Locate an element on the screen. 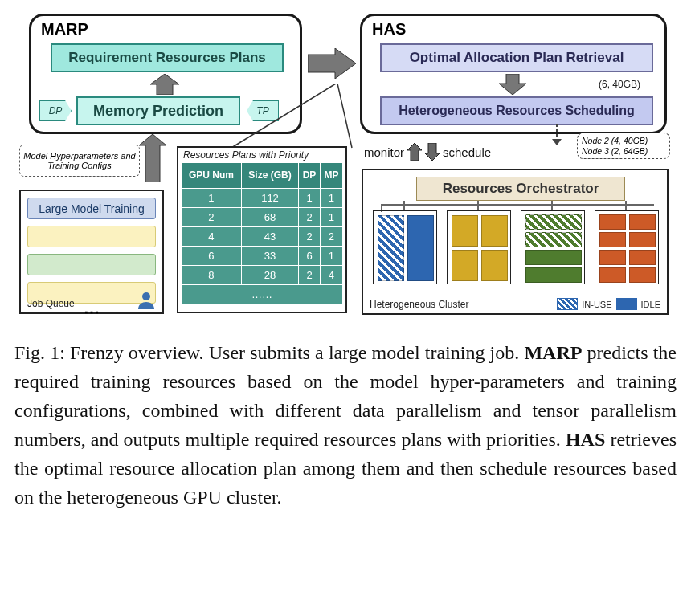 This screenshot has width=691, height=616. resource-plans-table-box: Resources Plans with Priority GPU Num Si… is located at coordinates (262, 230).